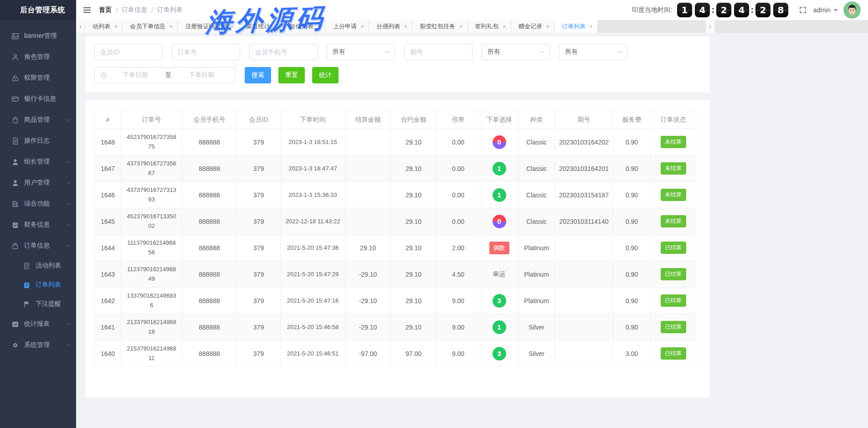  I want to click on sidebar-item-misc: 综合功能, so click(38, 204).